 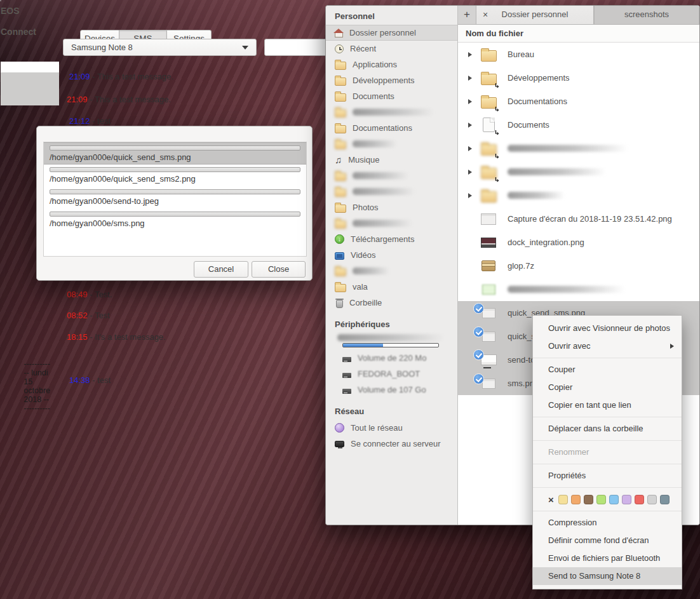 What do you see at coordinates (175, 148) in the screenshot?
I see `transfer-progress-bar` at bounding box center [175, 148].